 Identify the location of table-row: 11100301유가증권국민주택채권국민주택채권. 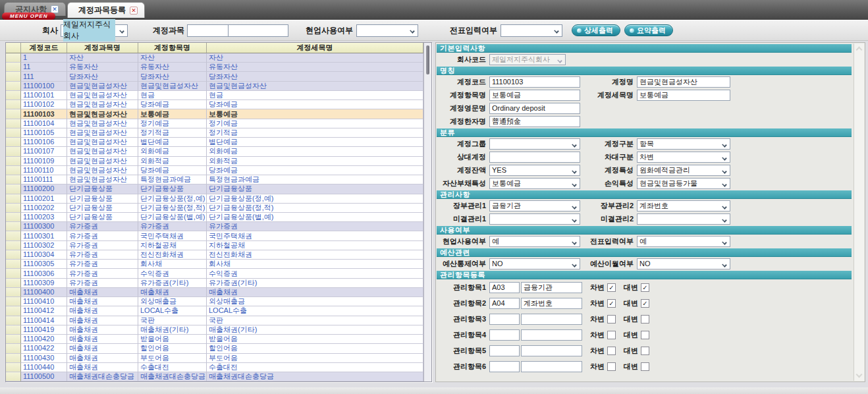
(215, 236).